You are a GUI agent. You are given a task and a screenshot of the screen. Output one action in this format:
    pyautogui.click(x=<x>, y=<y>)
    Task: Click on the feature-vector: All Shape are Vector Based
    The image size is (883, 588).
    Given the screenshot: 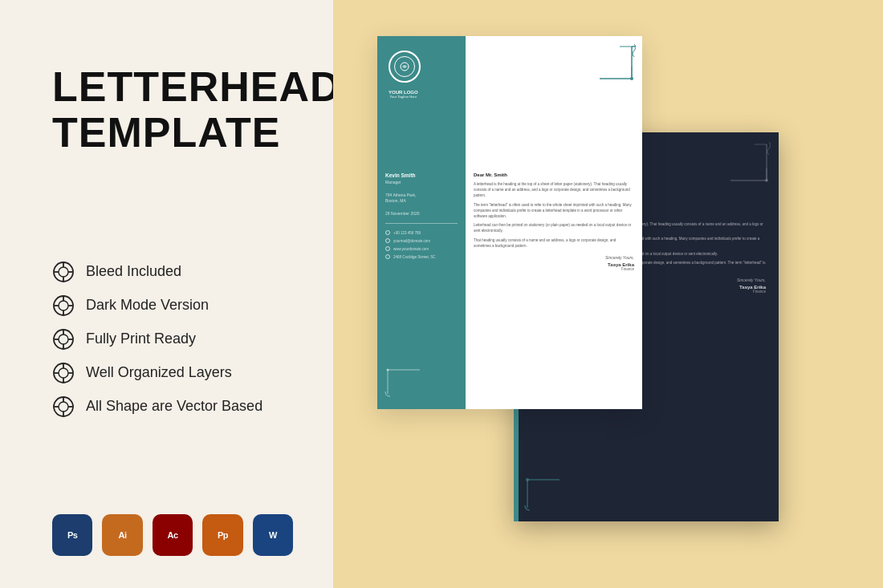 What is the action you would take?
    pyautogui.click(x=173, y=407)
    